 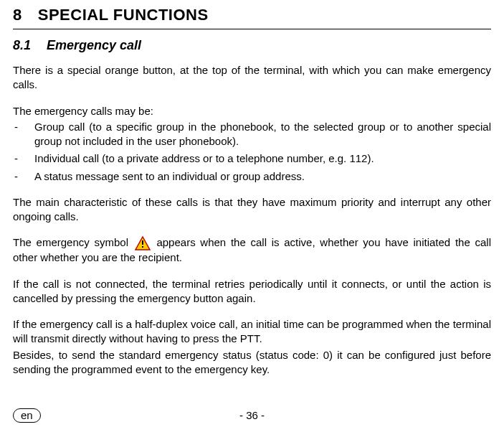 What do you see at coordinates (252, 210) in the screenshot?
I see `priority-paragraph: The main characteristic of these calls i…` at bounding box center [252, 210].